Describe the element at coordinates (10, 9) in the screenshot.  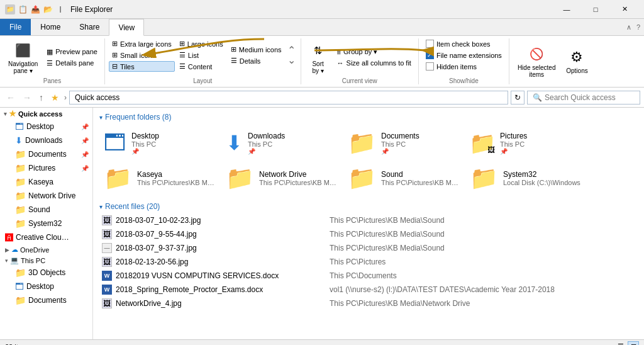
I see `app-icon: 📁` at that location.